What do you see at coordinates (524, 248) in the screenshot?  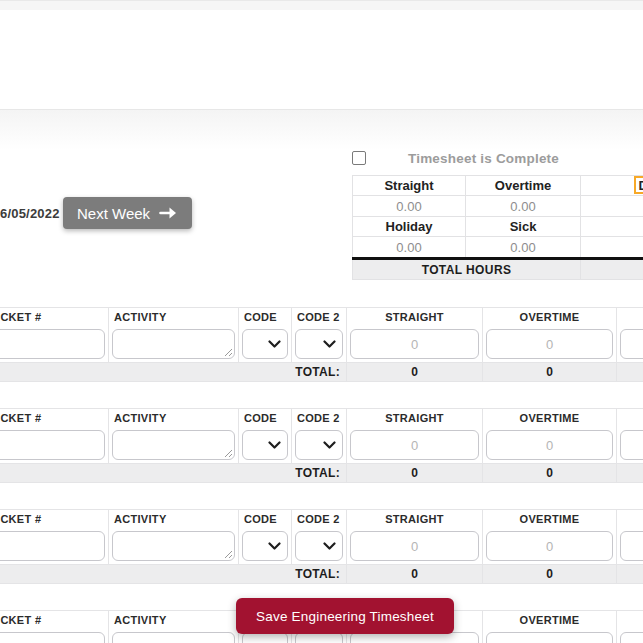 I see `summary-sick-value: 0.00` at bounding box center [524, 248].